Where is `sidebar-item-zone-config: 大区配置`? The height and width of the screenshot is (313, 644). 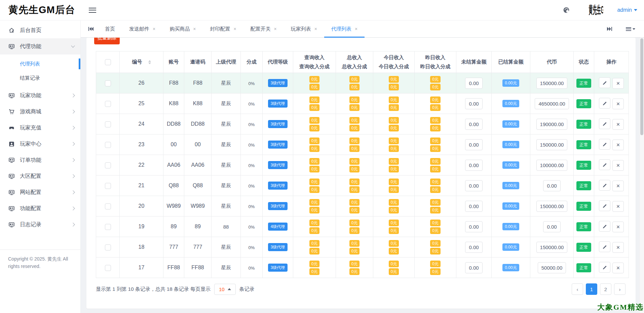
sidebar-item-zone-config: 大区配置 is located at coordinates (40, 176).